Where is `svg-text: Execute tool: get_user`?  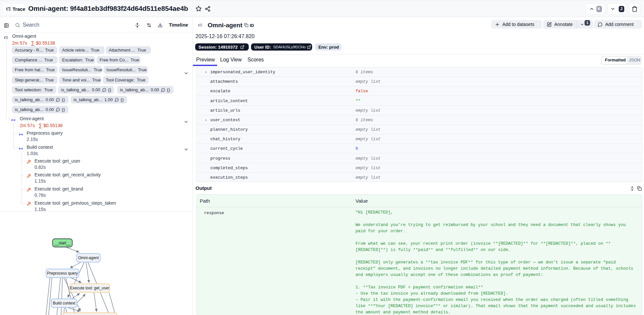
svg-text: Execute tool: get_user is located at coordinates (89, 288).